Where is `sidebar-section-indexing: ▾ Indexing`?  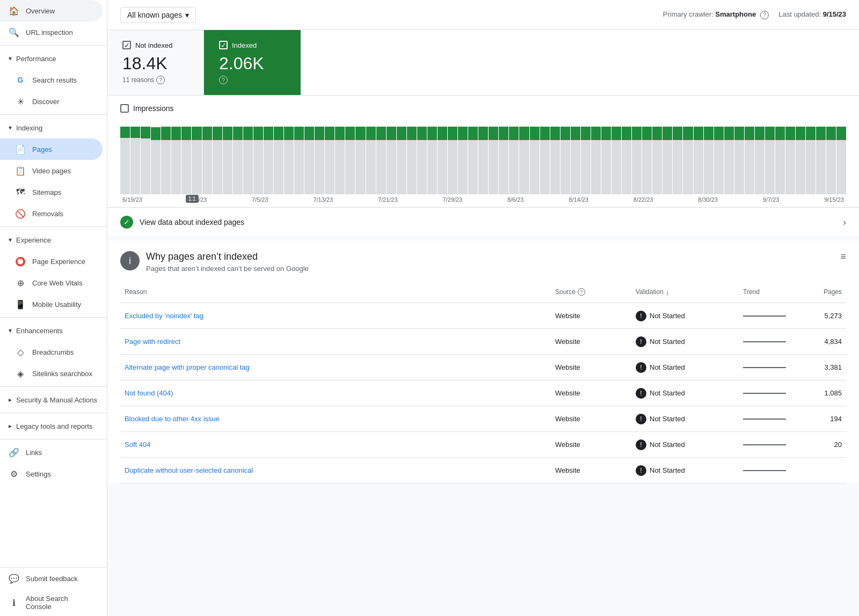 sidebar-section-indexing: ▾ Indexing is located at coordinates (54, 128).